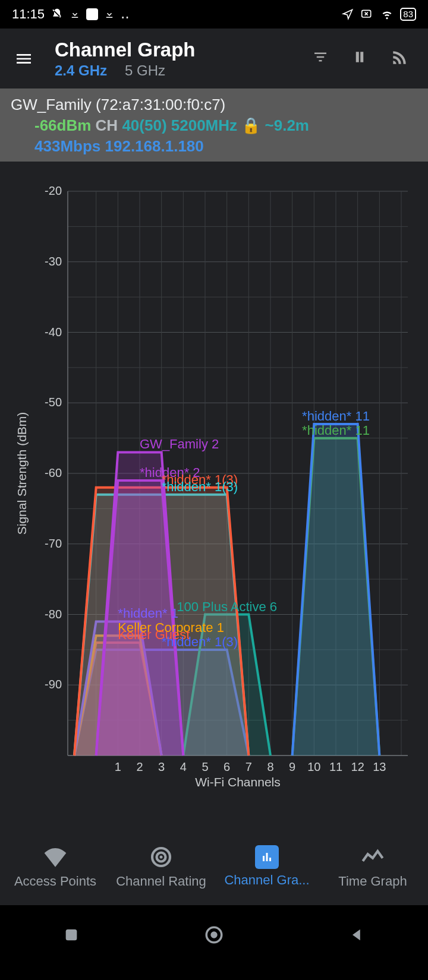 The image size is (428, 980). I want to click on connection-ssid-line: GW_Family (72:a7:31:00:f0:c7), so click(214, 105).